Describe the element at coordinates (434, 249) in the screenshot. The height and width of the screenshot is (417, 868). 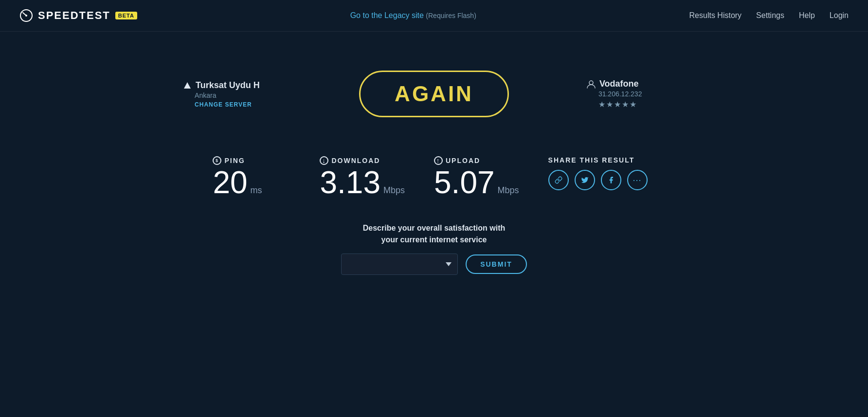
I see `satisfaction-section: Describe your overall satisfaction with …` at that location.